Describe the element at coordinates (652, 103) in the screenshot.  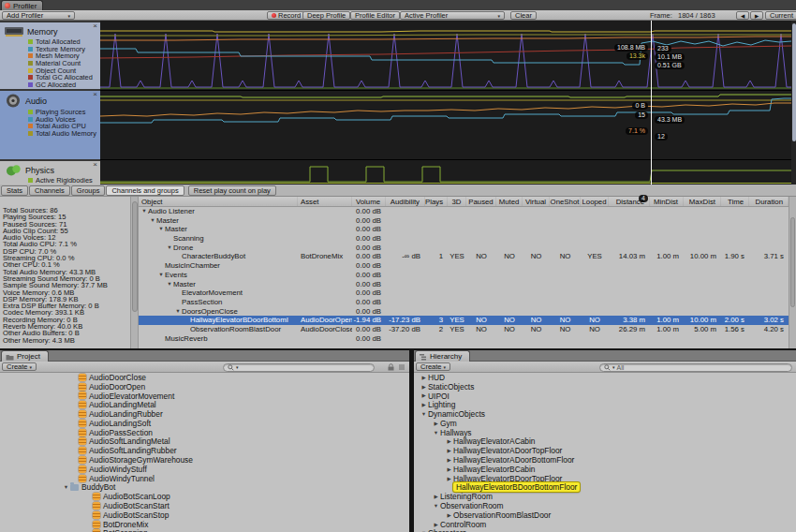
I see `frame-playhead-line` at that location.